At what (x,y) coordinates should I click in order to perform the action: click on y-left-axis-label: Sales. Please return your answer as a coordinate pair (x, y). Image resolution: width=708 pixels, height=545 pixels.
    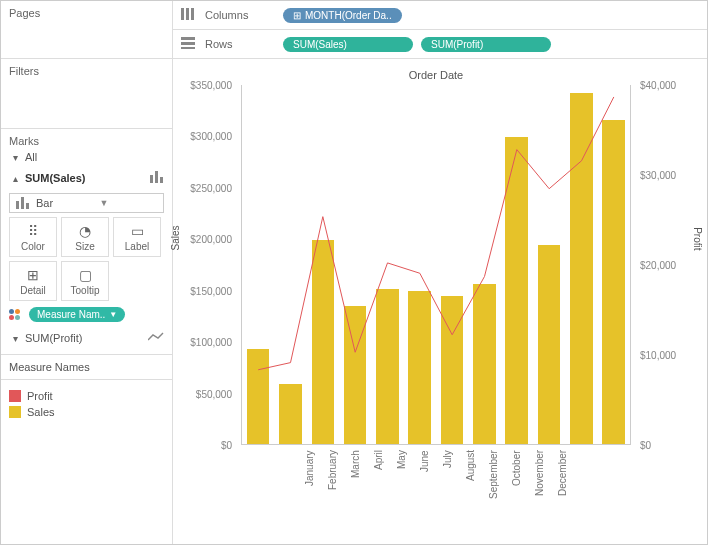
    Looking at the image, I should click on (176, 238).